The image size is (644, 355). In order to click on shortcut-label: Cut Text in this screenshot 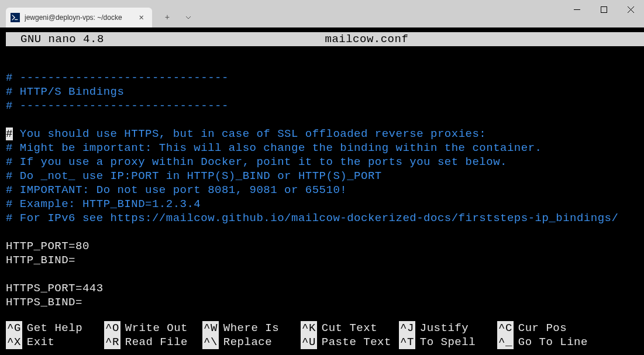, I will do `click(350, 328)`.